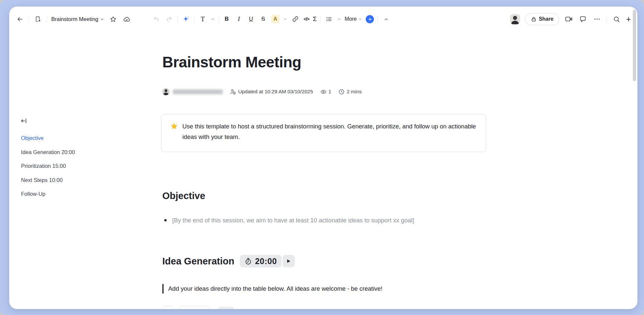 The width and height of the screenshot is (644, 315). Describe the element at coordinates (386, 19) in the screenshot. I see `collapse-toolbar-button` at that location.